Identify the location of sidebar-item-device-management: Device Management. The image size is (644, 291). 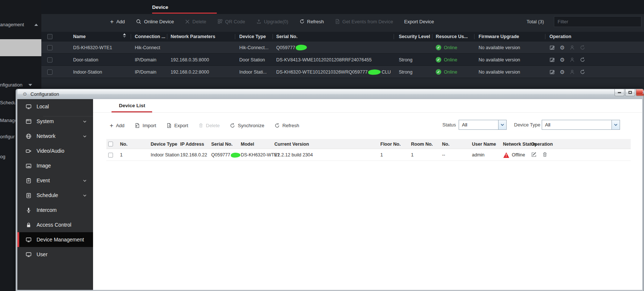
(55, 240).